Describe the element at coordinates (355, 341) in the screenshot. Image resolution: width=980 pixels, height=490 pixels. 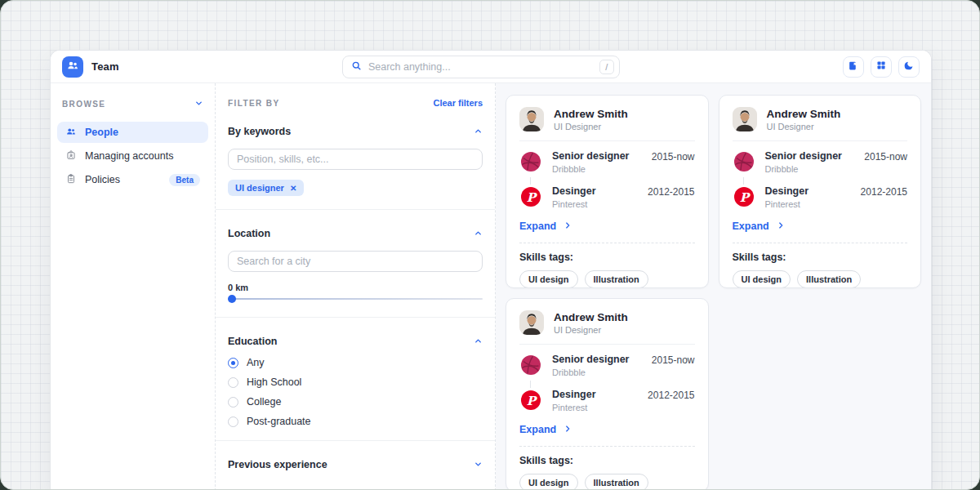
I see `education-section-header: Education` at that location.